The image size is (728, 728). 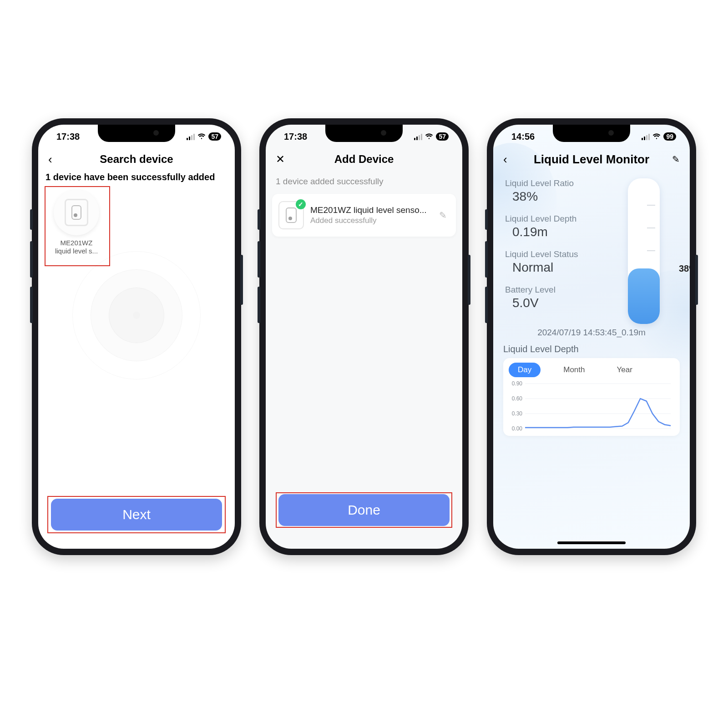 I want to click on seg-month: Month, so click(x=574, y=370).